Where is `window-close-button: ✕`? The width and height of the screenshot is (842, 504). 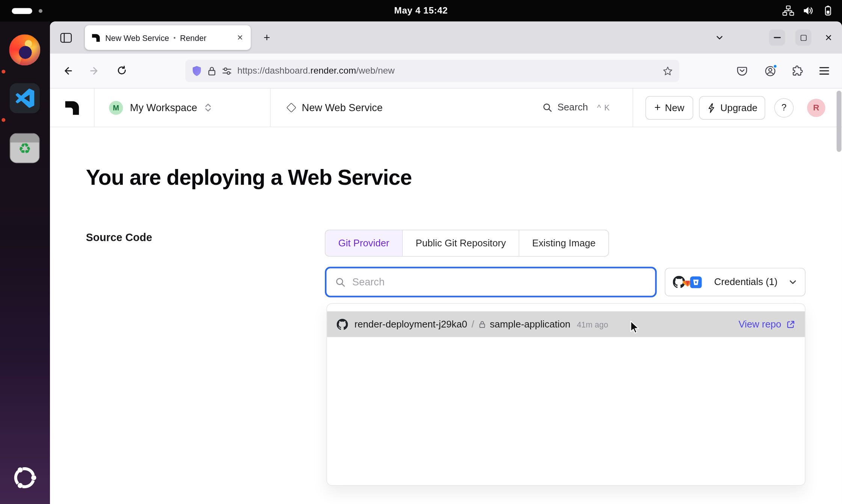
window-close-button: ✕ is located at coordinates (828, 38).